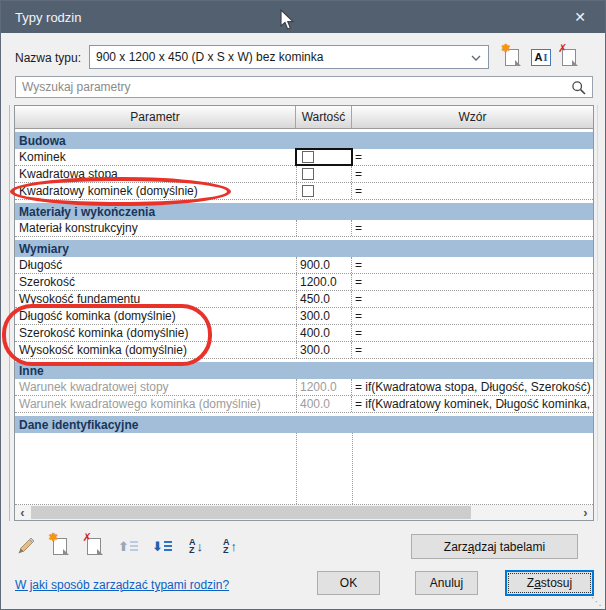 This screenshot has height=610, width=606. What do you see at coordinates (304, 140) in the screenshot?
I see `section-header-budowa: Budowa` at bounding box center [304, 140].